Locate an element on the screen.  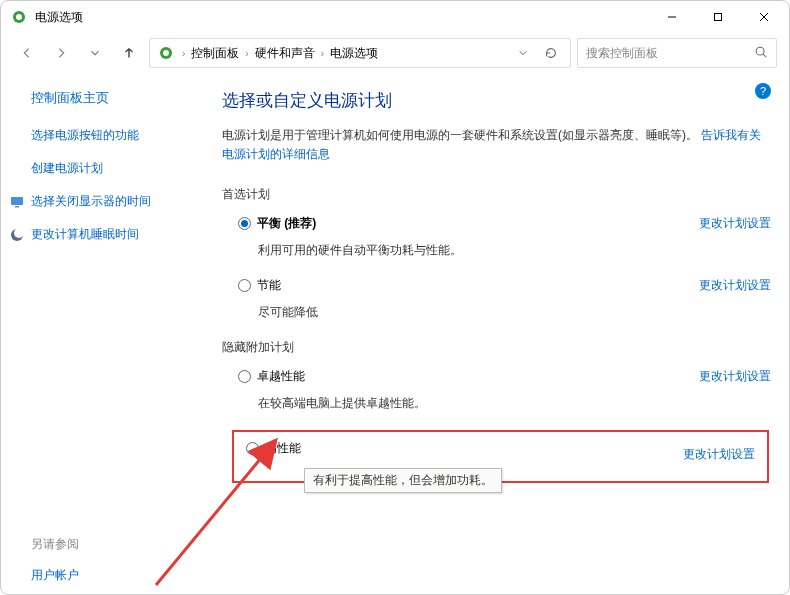
search-input: 搜索控制面板 is located at coordinates (677, 53).